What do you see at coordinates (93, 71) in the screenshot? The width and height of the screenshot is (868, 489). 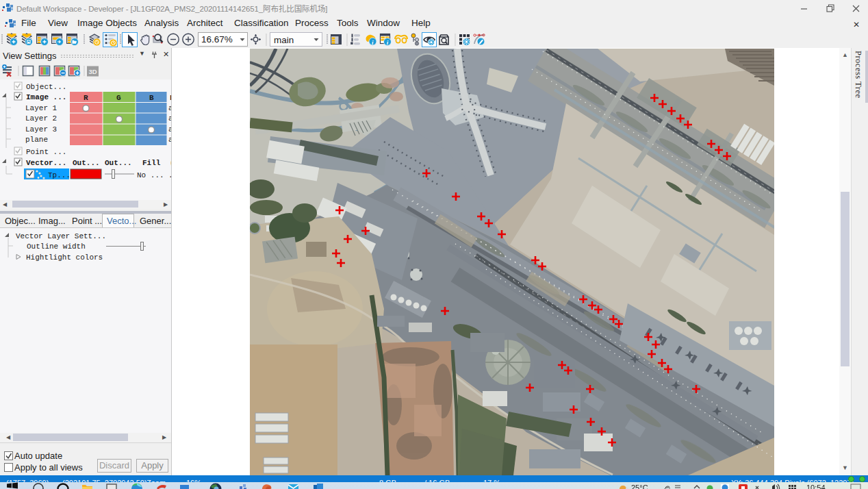 I see `svg-text: 3D` at bounding box center [93, 71].